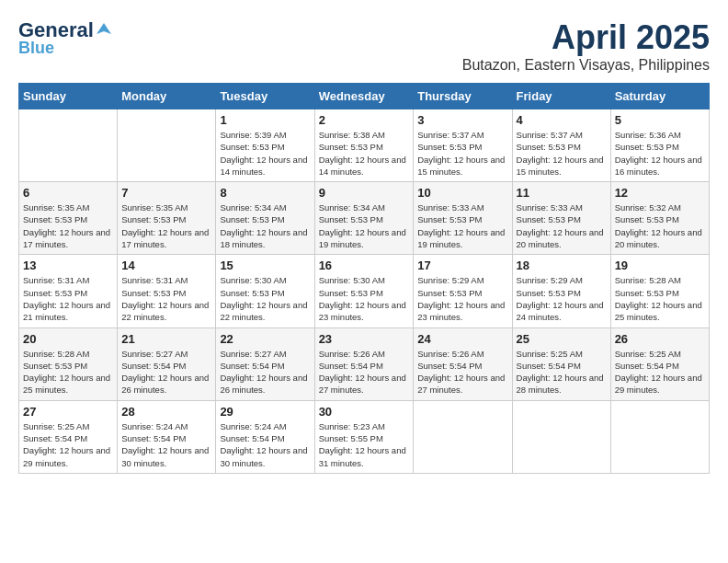 The image size is (728, 563). I want to click on day-number: 5, so click(660, 120).